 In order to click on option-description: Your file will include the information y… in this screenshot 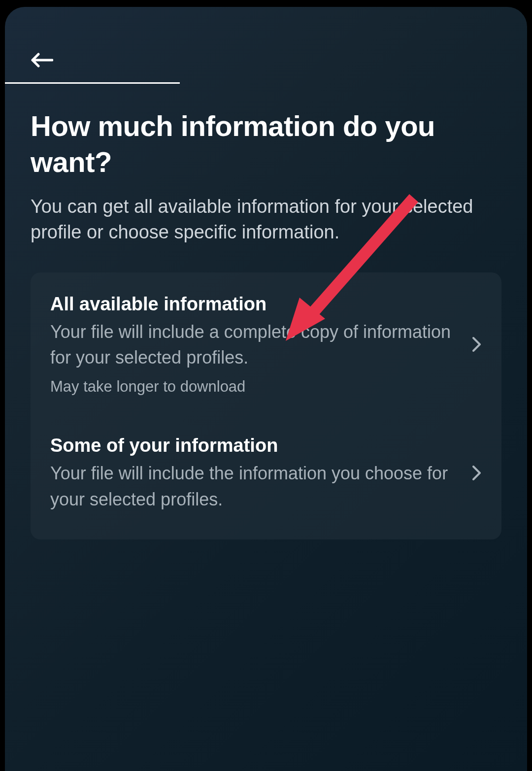, I will do `click(255, 486)`.